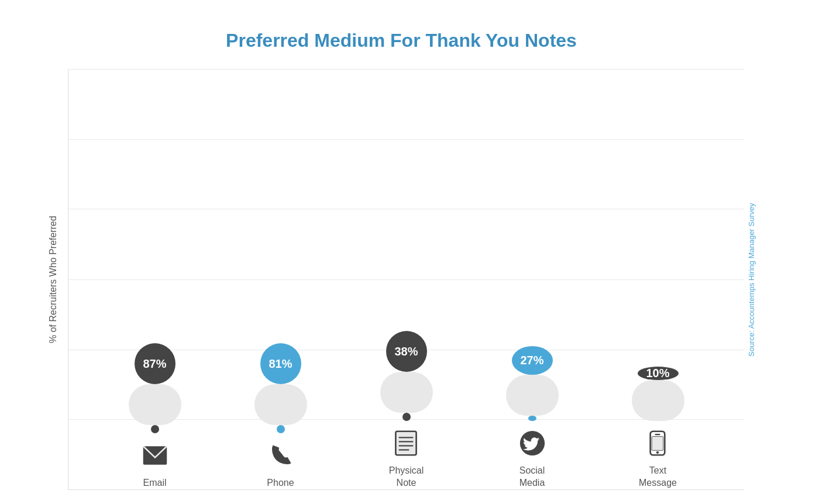 Image resolution: width=826 pixels, height=504 pixels. What do you see at coordinates (532, 477) in the screenshot?
I see `bar-label-social: SocialMedia` at bounding box center [532, 477].